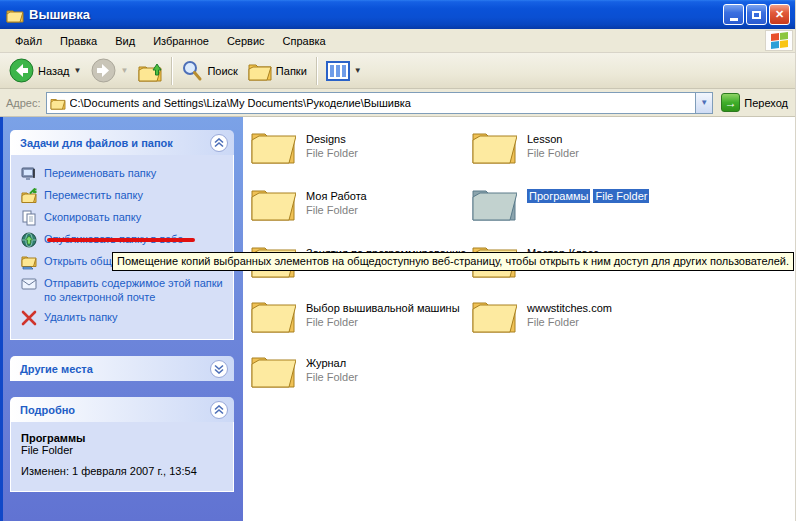  Describe the element at coordinates (332, 139) in the screenshot. I see `file-name: Designs` at that location.